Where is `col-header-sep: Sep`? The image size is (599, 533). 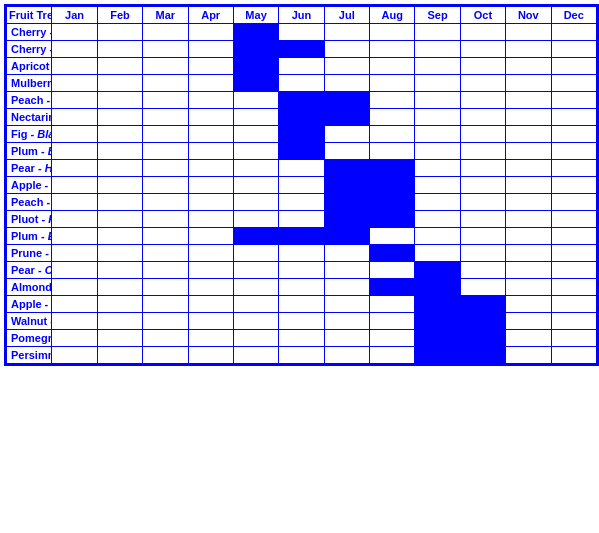
col-header-sep: Sep is located at coordinates (438, 16).